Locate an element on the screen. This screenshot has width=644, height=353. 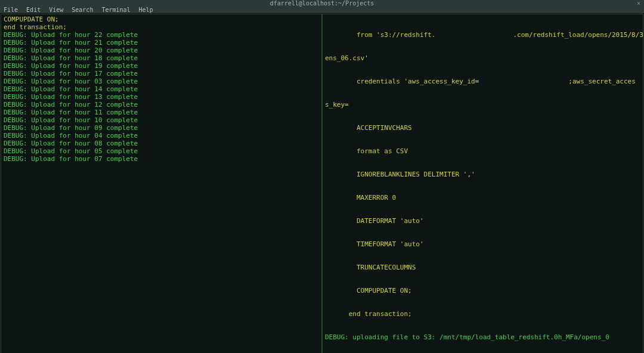
sql-text: ACCEPTINVCHARS is located at coordinates (483, 128).